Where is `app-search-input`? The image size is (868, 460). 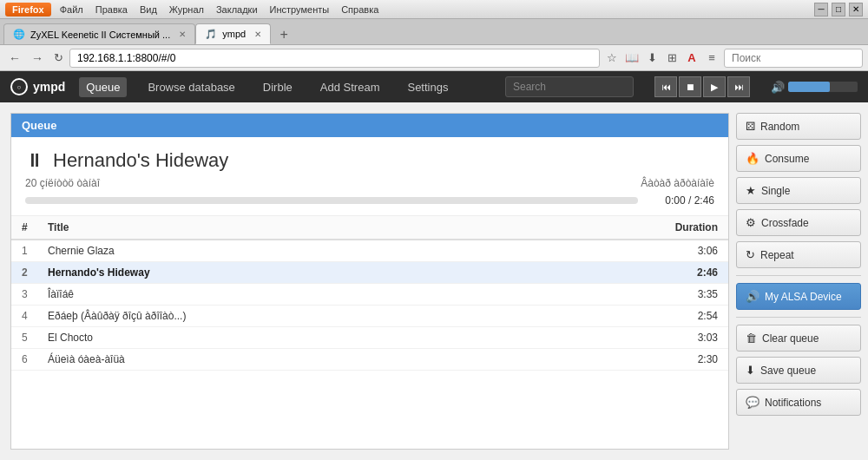 app-search-input is located at coordinates (569, 87).